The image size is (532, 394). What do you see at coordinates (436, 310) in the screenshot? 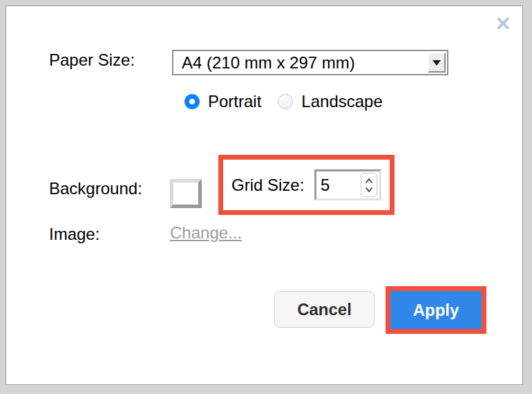
I see `apply-button: Apply` at bounding box center [436, 310].